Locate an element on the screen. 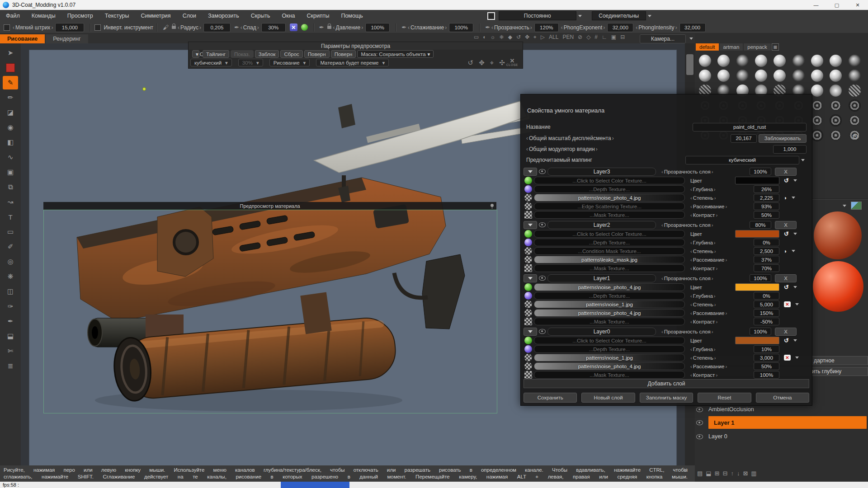 The image size is (868, 488). preview-param-dropdown: 30% is located at coordinates (250, 62).